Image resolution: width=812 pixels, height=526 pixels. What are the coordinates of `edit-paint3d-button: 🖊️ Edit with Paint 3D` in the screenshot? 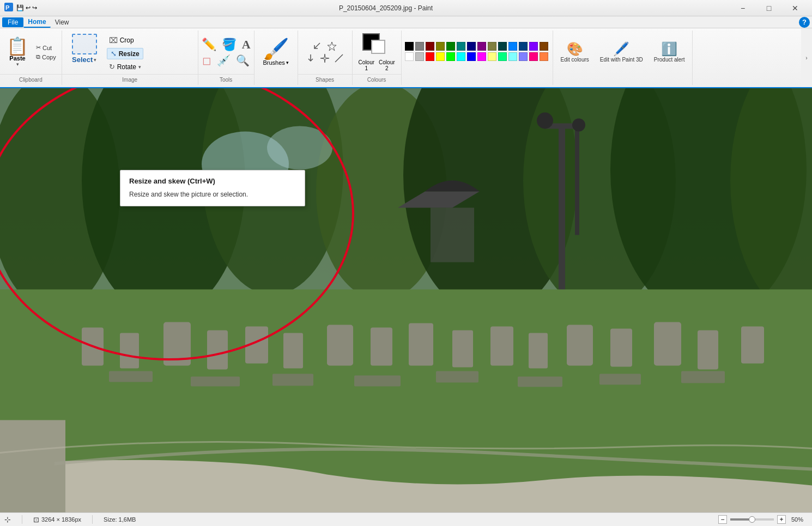 It's located at (621, 52).